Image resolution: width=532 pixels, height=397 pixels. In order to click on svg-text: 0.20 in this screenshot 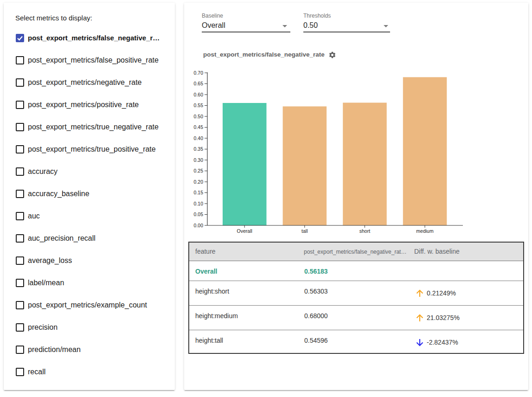, I will do `click(199, 182)`.